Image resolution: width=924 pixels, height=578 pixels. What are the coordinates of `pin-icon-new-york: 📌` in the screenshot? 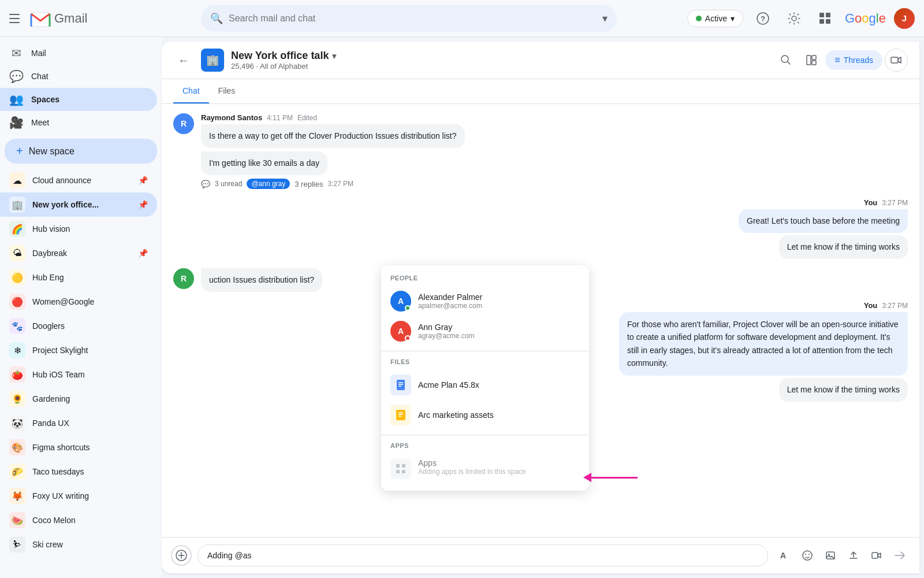 It's located at (143, 205).